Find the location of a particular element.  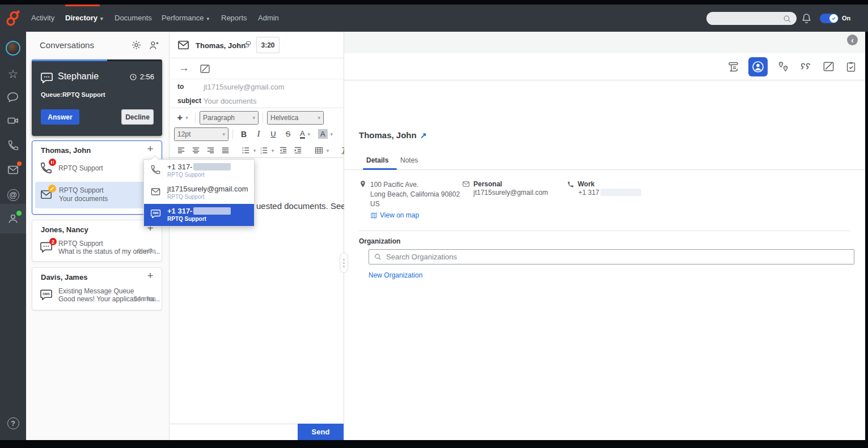

send-button: Send is located at coordinates (321, 432).